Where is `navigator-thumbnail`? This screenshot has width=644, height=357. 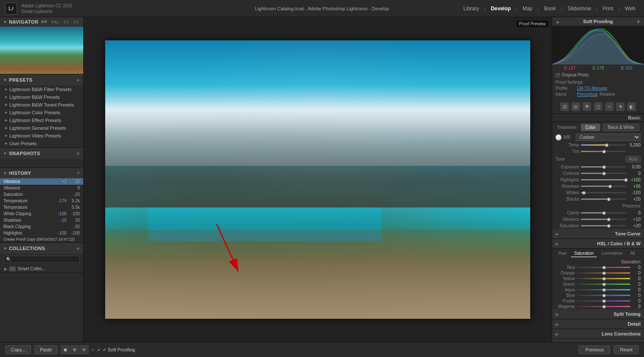
navigator-thumbnail is located at coordinates (42, 50).